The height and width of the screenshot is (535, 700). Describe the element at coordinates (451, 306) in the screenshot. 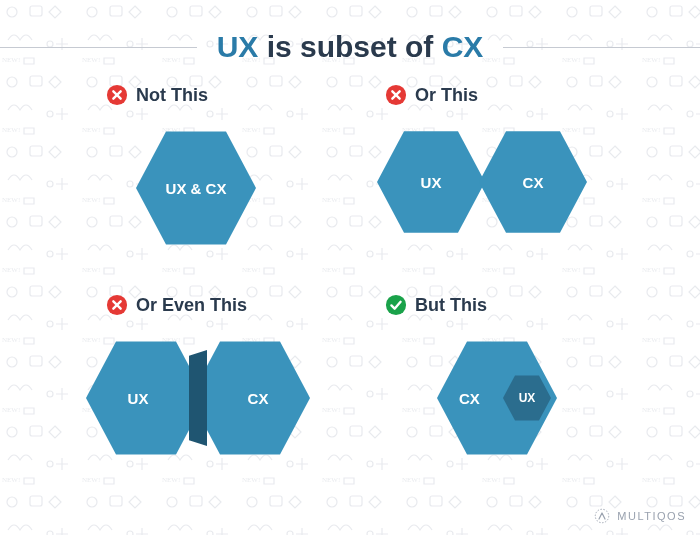

I see `panel-label: But This` at that location.